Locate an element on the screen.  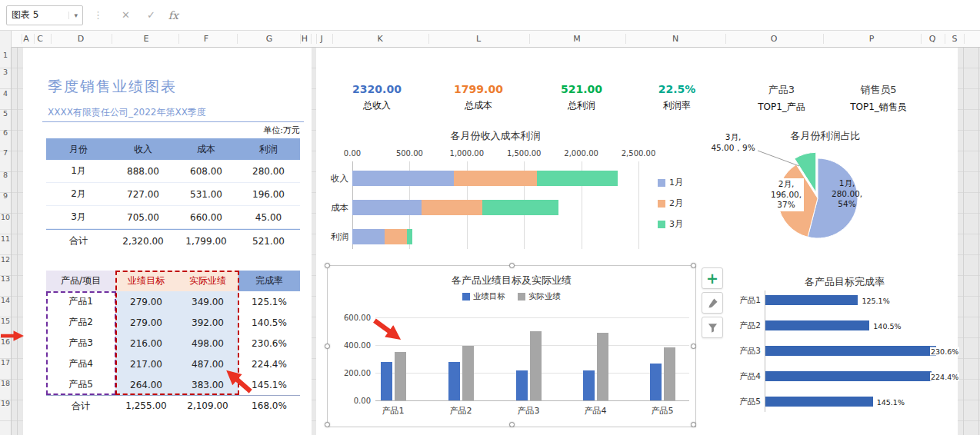
month-table-total-cell: 2,320.00 is located at coordinates (143, 241).